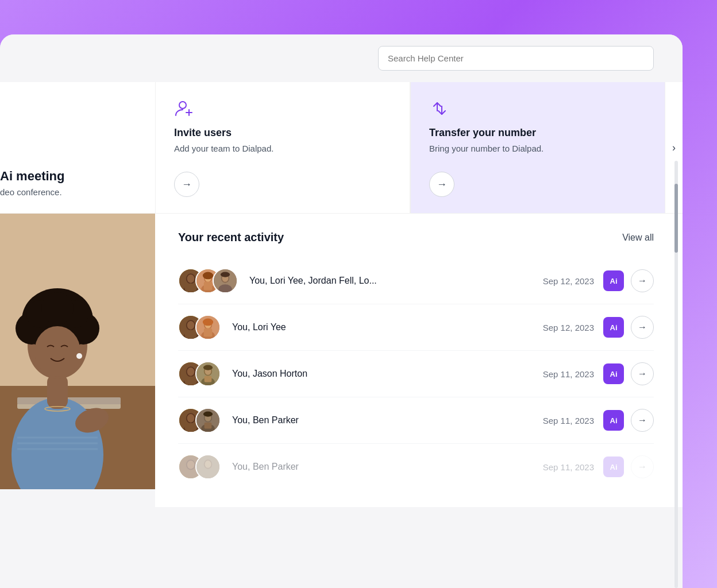 The image size is (717, 588). Describe the element at coordinates (642, 327) in the screenshot. I see `activity-arrow-button-2: →` at that location.